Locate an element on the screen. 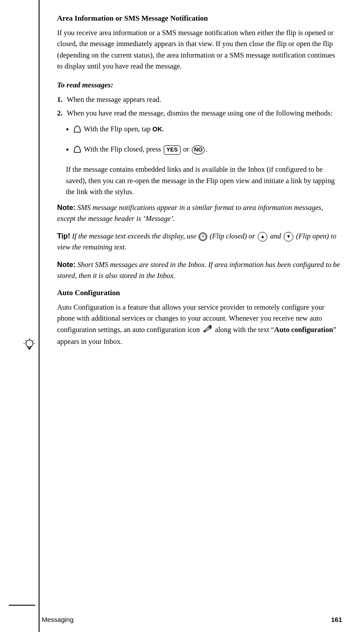  section-auto-config: Auto Configuration Auto Configuration is… is located at coordinates (199, 317).